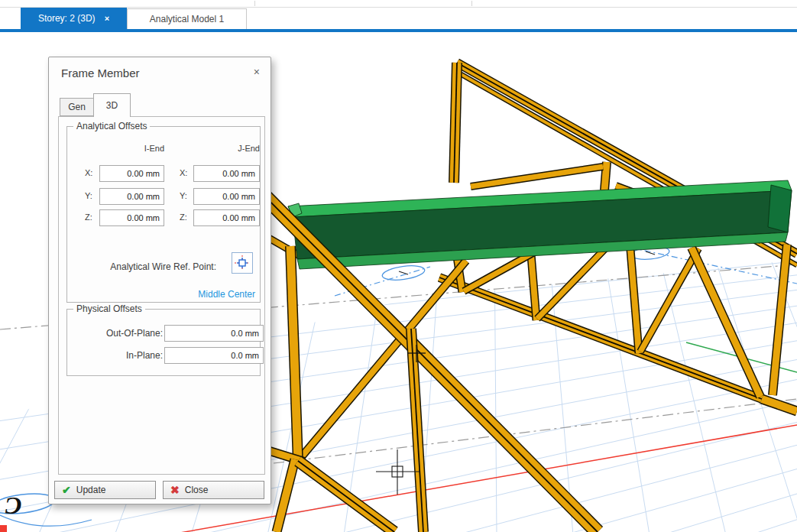 This screenshot has width=797, height=532. I want to click on out-of-plane-label: Out-Of-Plane:, so click(134, 333).